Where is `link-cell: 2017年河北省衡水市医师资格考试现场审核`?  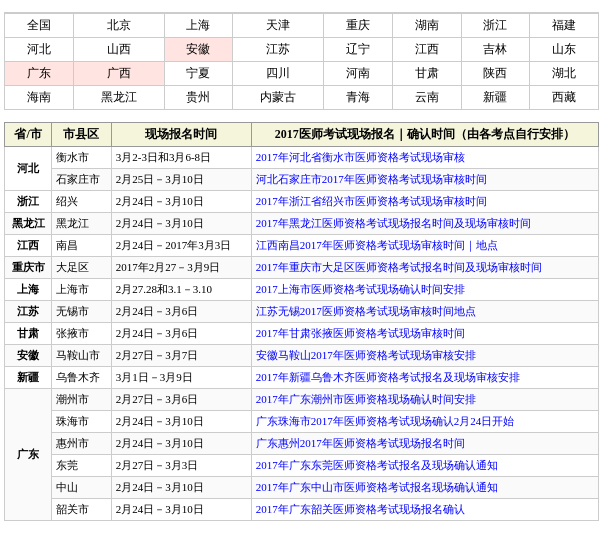 link-cell: 2017年河北省衡水市医师资格考试现场审核 is located at coordinates (424, 158).